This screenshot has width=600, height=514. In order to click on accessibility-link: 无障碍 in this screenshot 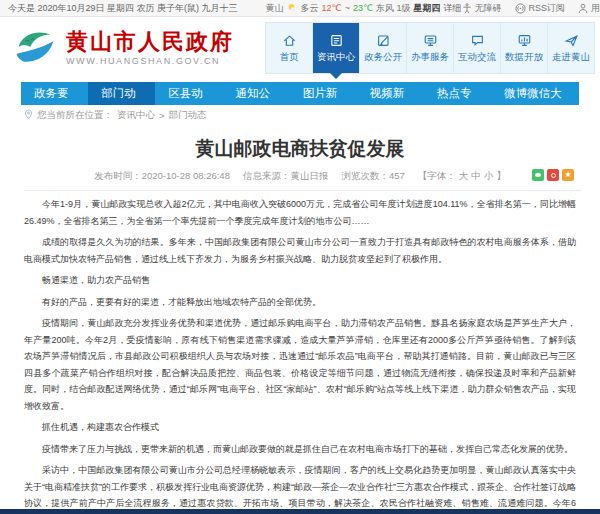, I will do `click(482, 8)`.